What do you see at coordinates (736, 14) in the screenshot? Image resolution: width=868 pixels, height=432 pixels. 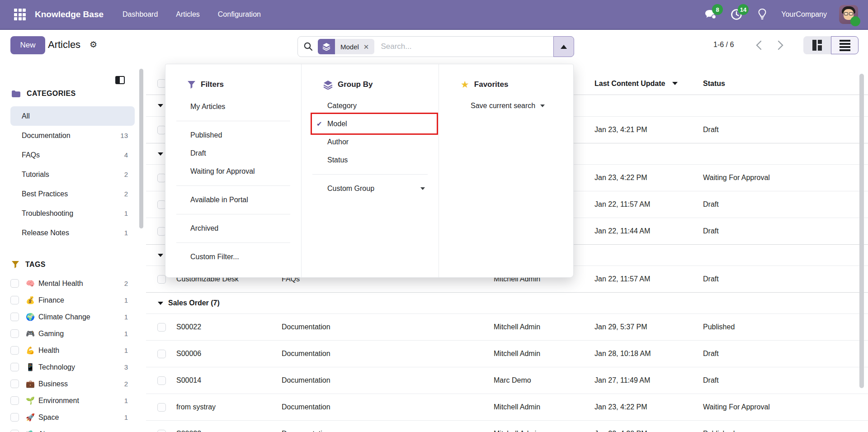 I see `activities-button: 14` at bounding box center [736, 14].